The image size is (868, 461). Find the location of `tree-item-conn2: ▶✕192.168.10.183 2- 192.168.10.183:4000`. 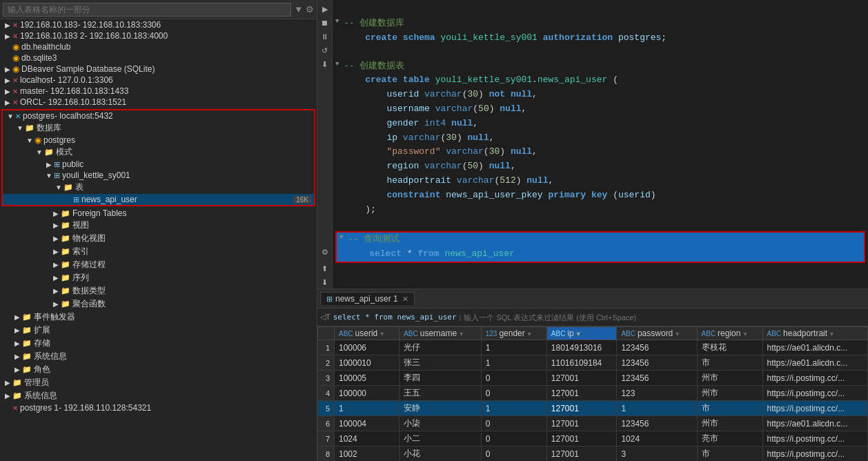

tree-item-conn2: ▶✕192.168.10.183 2- 192.168.10.183:4000 is located at coordinates (159, 36).